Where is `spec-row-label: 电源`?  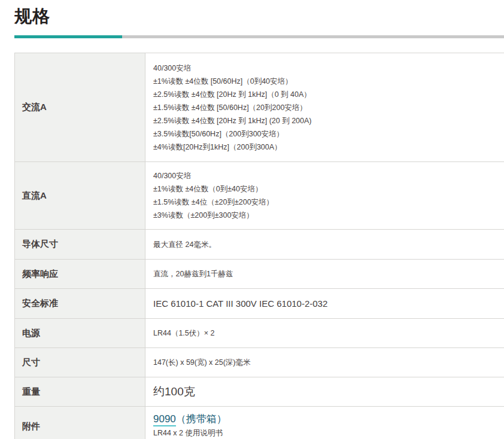
spec-row-label: 电源 is located at coordinates (80, 334).